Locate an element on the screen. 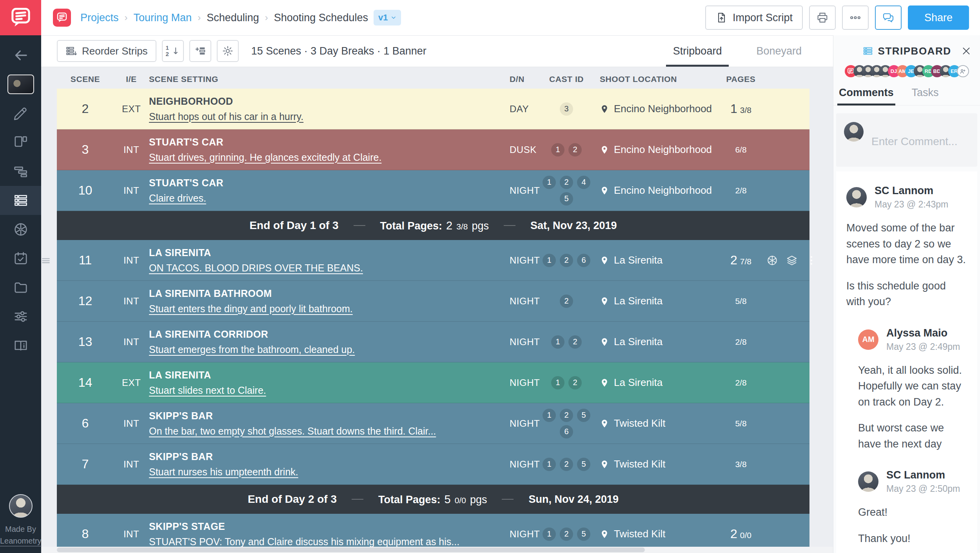 Image resolution: width=980 pixels, height=553 pixels. scene-description-link: Stuart enters the dingy and poorly lit b… is located at coordinates (251, 309).